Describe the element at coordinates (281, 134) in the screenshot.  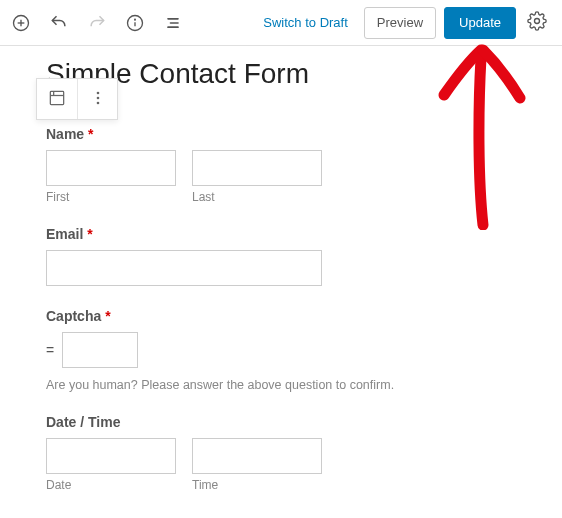
I see `name-label: Name *` at that location.